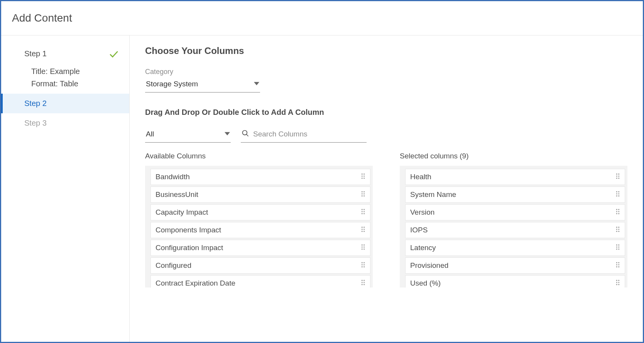 This screenshot has width=644, height=343. Describe the element at coordinates (386, 136) in the screenshot. I see `filter-row: All` at that location.